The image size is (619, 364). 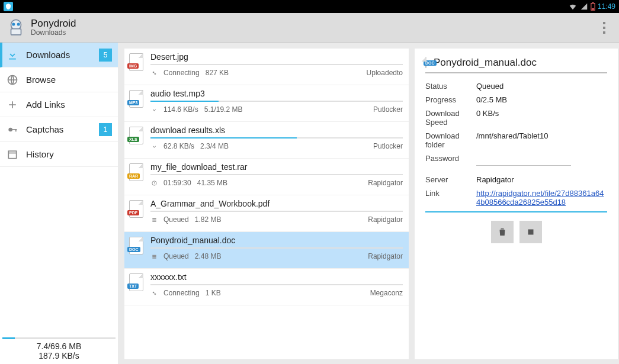 I want to click on global-progress-bar, so click(x=59, y=339).